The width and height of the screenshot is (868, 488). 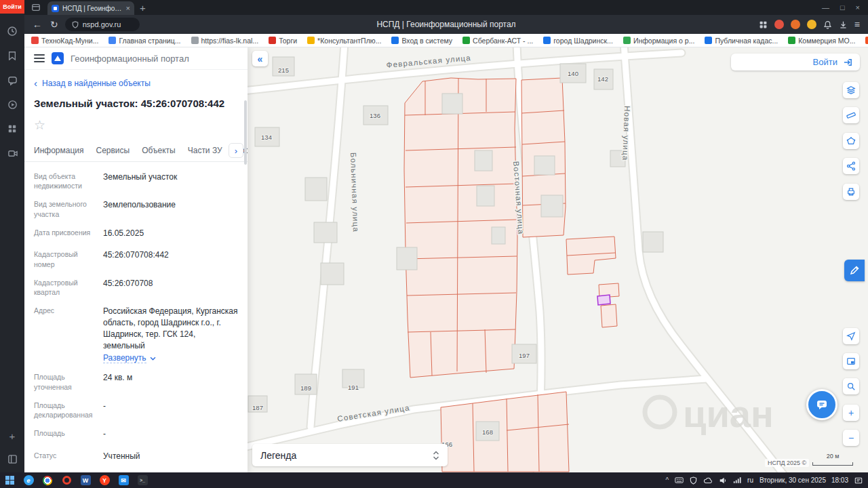 I want to click on bookmark-label: https://fias-lk.nal..., so click(x=231, y=41).